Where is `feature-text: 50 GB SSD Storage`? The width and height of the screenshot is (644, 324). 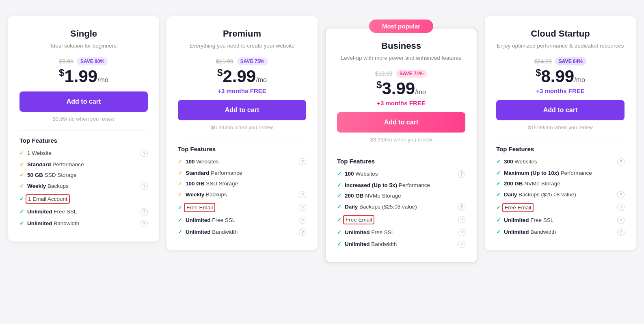 feature-text: 50 GB SSD Storage is located at coordinates (52, 175).